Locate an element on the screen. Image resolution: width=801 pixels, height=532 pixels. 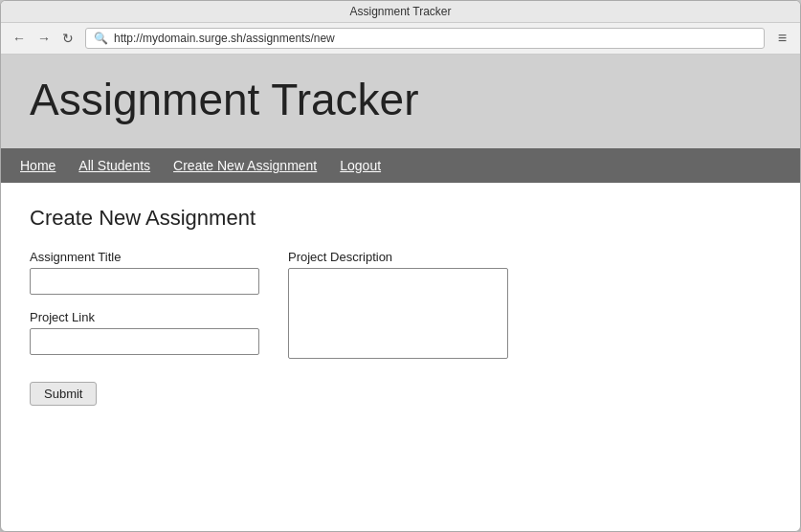
project-link-input is located at coordinates (145, 342).